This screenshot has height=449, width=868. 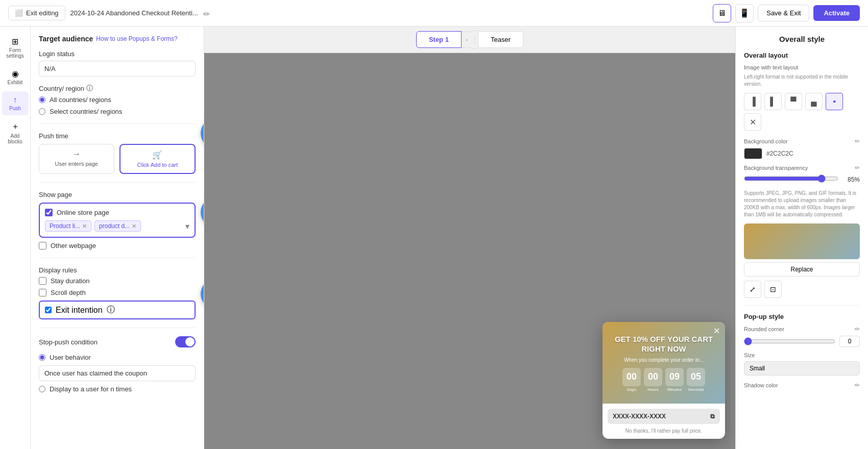 I want to click on popup-title: GET 10% OFF YOUR CART RIGHT NOW, so click(x=664, y=344).